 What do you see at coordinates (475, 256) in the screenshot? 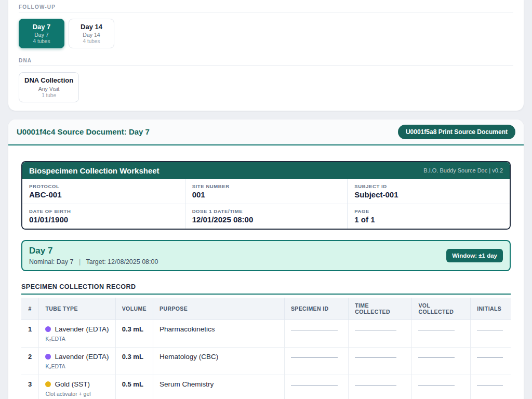
I see `window-badge: Window: ±1 day` at bounding box center [475, 256].